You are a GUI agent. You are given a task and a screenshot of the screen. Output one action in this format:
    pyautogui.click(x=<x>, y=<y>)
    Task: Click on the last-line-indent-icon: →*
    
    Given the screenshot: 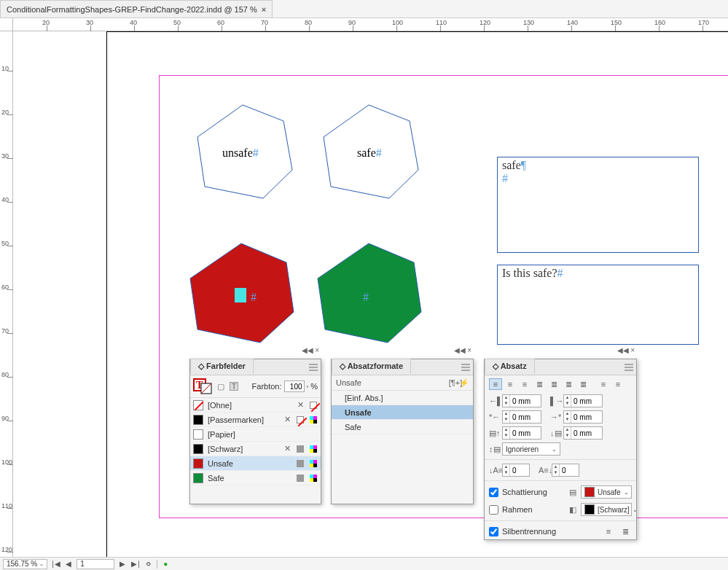 What is the action you would take?
    pyautogui.click(x=555, y=417)
    